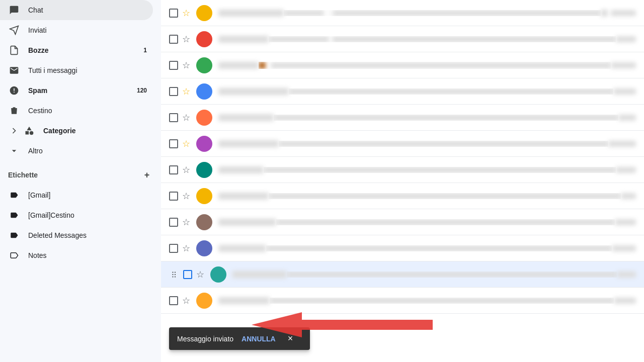 This screenshot has width=644, height=362. I want to click on sidebar-item-deleted: Deleted Messages, so click(76, 235).